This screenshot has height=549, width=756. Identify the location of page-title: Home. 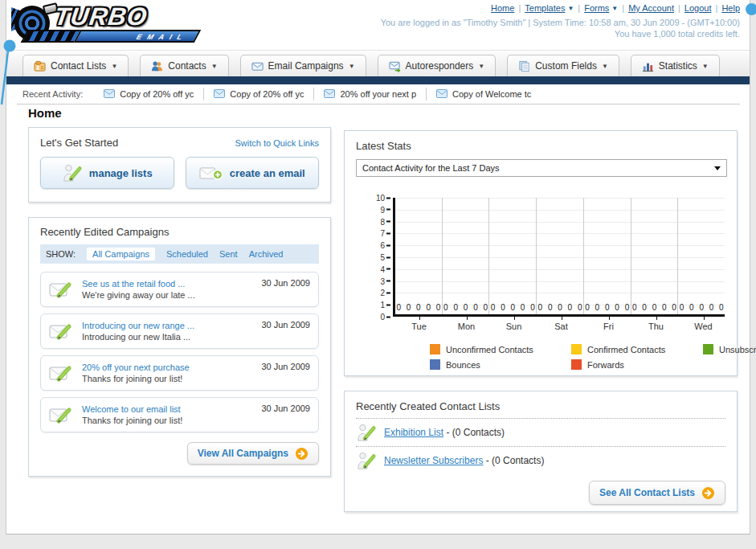
(45, 113).